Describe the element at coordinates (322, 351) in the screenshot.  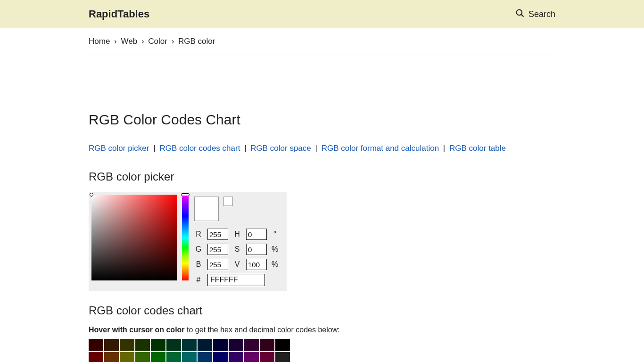
I see `color-codes-grid` at that location.